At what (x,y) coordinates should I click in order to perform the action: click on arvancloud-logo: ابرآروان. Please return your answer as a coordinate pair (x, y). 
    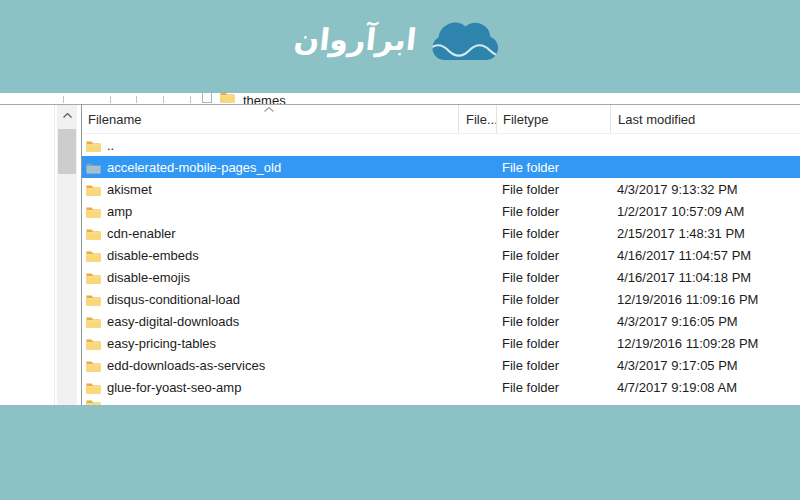
    Looking at the image, I should click on (400, 40).